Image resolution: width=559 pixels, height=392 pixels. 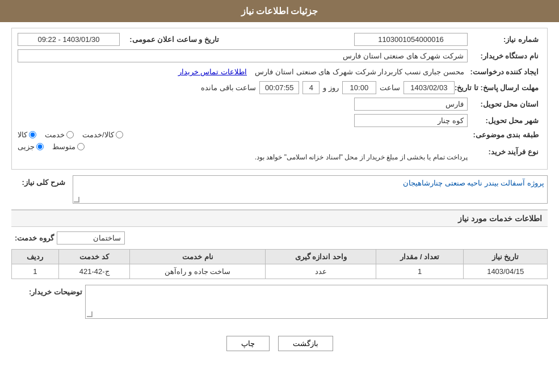 What do you see at coordinates (81, 146) in the screenshot?
I see `purchase-mottavasset-radio` at bounding box center [81, 146].